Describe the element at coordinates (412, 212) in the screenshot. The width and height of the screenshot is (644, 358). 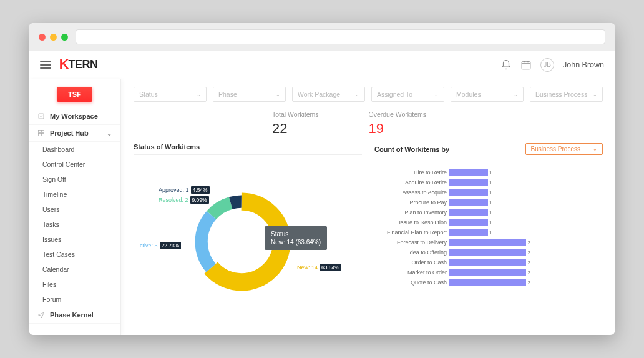
I see `bar-label: Plan to Inventory` at that location.